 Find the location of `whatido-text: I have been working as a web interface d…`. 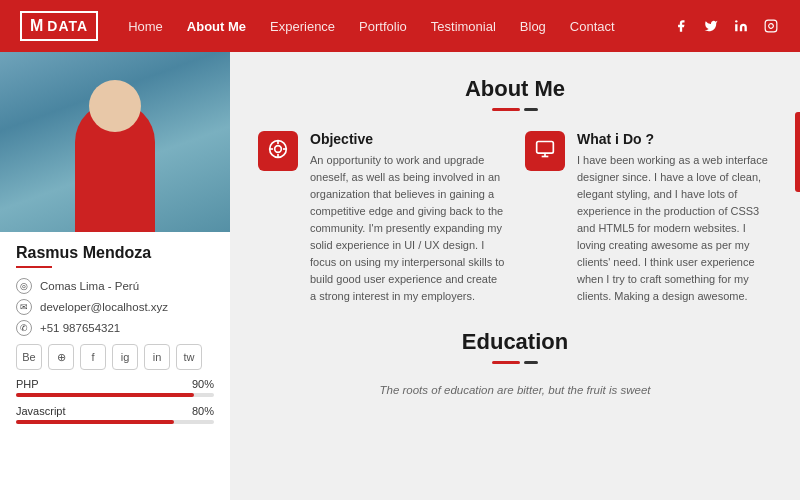

whatido-text: I have been working as a web interface d… is located at coordinates (674, 228).